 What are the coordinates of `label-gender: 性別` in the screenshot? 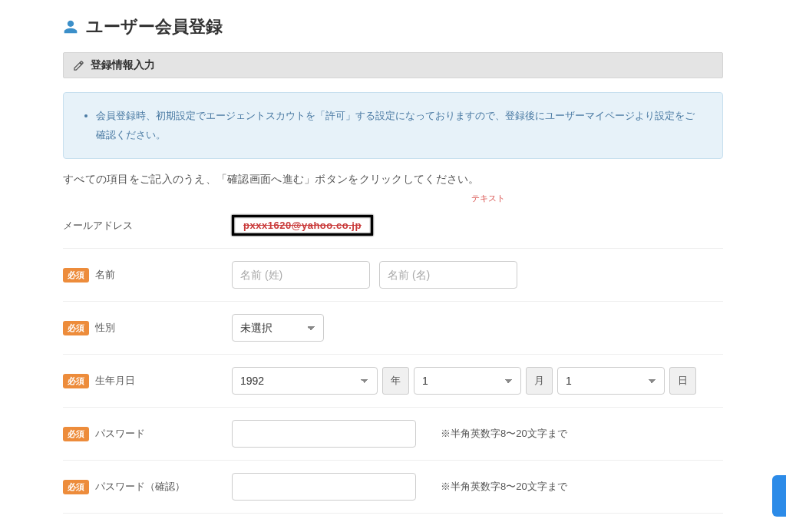 It's located at (105, 328).